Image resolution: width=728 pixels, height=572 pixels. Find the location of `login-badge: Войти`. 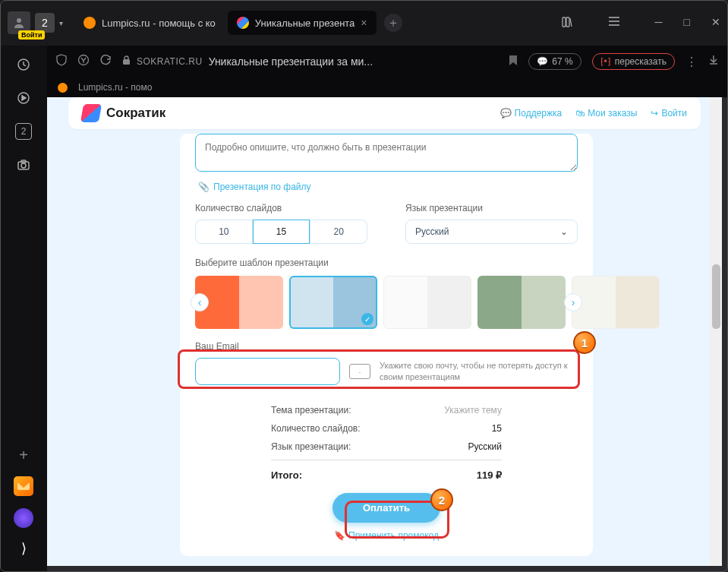

login-badge: Войти is located at coordinates (32, 35).